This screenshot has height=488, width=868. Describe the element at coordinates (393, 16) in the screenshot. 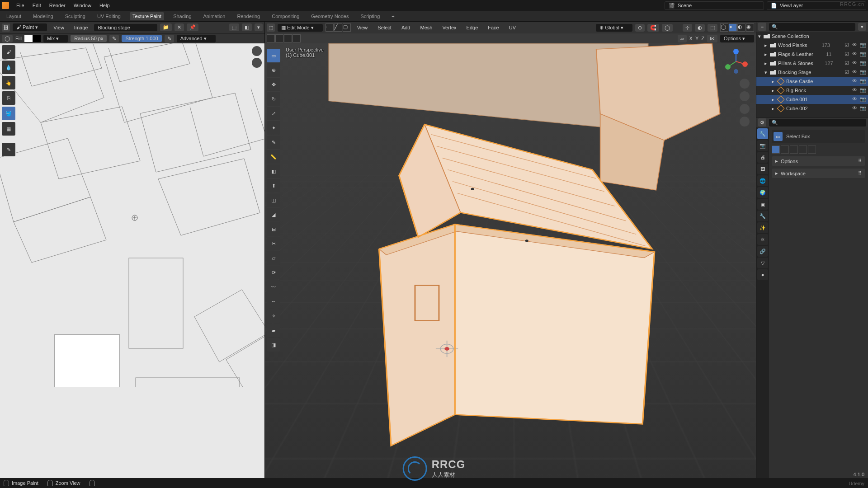

I see `tab-add: +` at that location.